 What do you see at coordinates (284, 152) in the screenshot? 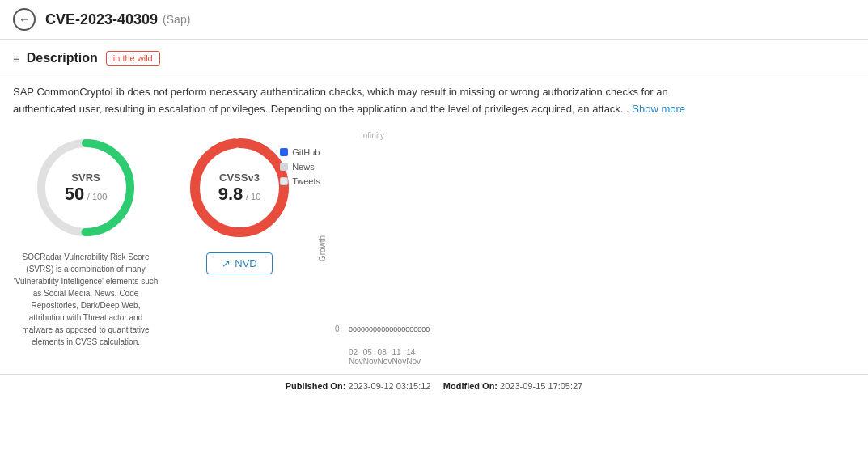
I see `github-dot` at bounding box center [284, 152].